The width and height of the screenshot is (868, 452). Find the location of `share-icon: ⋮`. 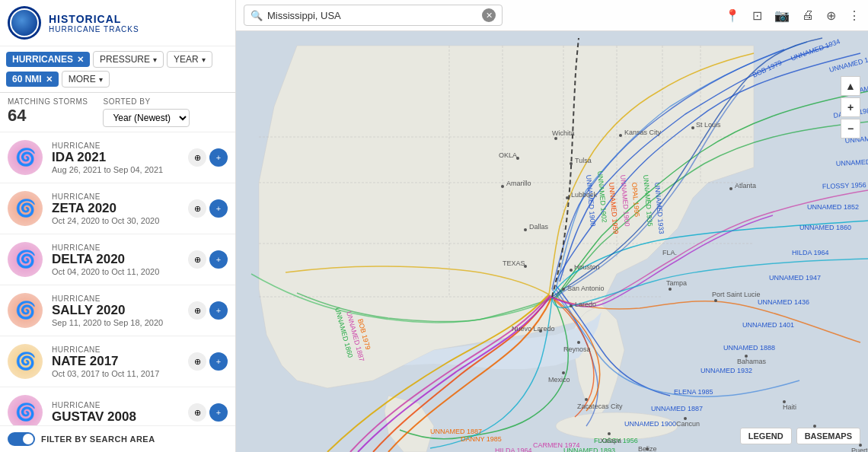

share-icon: ⋮ is located at coordinates (854, 15).